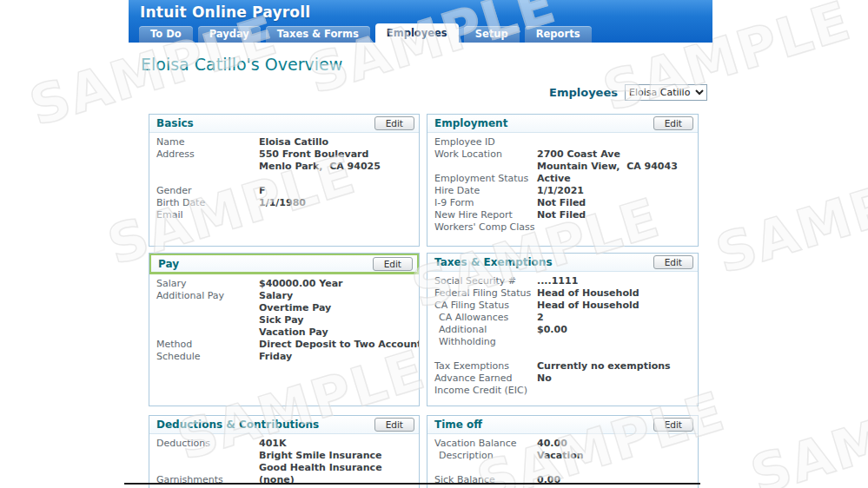 The width and height of the screenshot is (868, 488). Describe the element at coordinates (204, 357) in the screenshot. I see `field-label: Schedule` at that location.